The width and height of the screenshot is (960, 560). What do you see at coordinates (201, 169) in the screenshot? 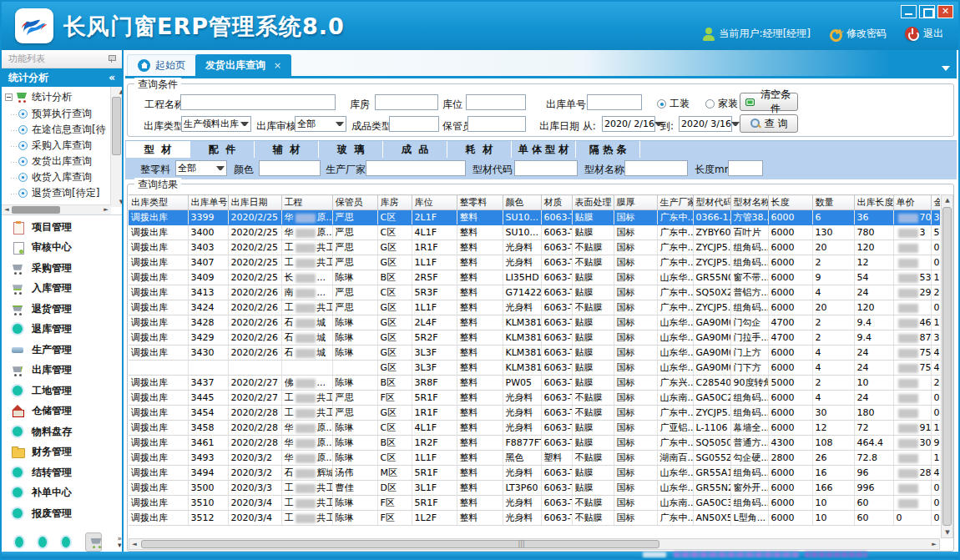
I see `whole-piece-select: 全部` at bounding box center [201, 169].